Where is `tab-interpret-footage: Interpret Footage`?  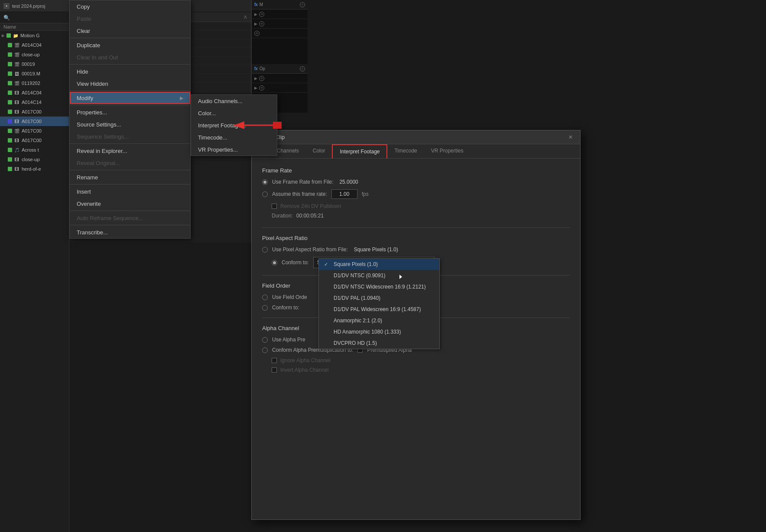
tab-interpret-footage: Interpret Footage is located at coordinates (360, 152).